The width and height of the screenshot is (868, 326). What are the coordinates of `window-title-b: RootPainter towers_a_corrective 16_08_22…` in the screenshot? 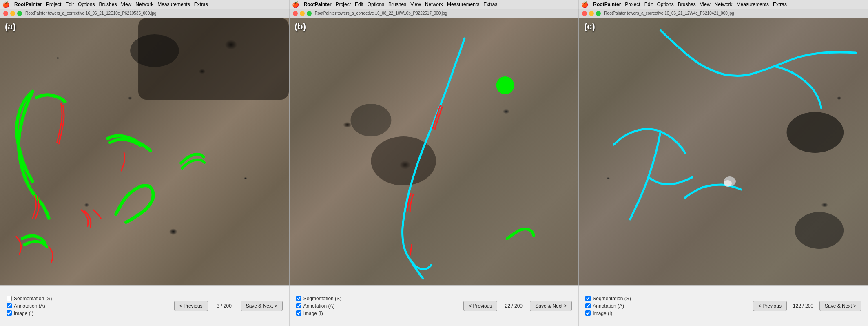 It's located at (381, 13).